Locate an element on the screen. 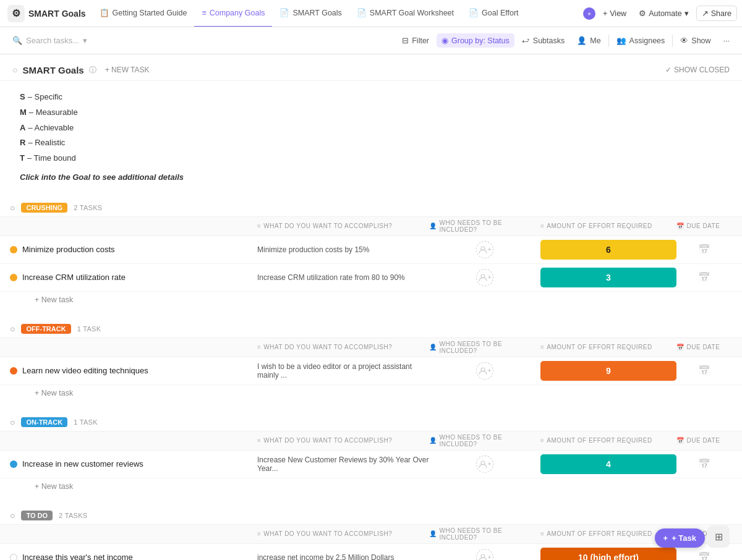 The height and width of the screenshot is (560, 742). task-name-crushing-1: Increase CRM utilization rate is located at coordinates (74, 277).